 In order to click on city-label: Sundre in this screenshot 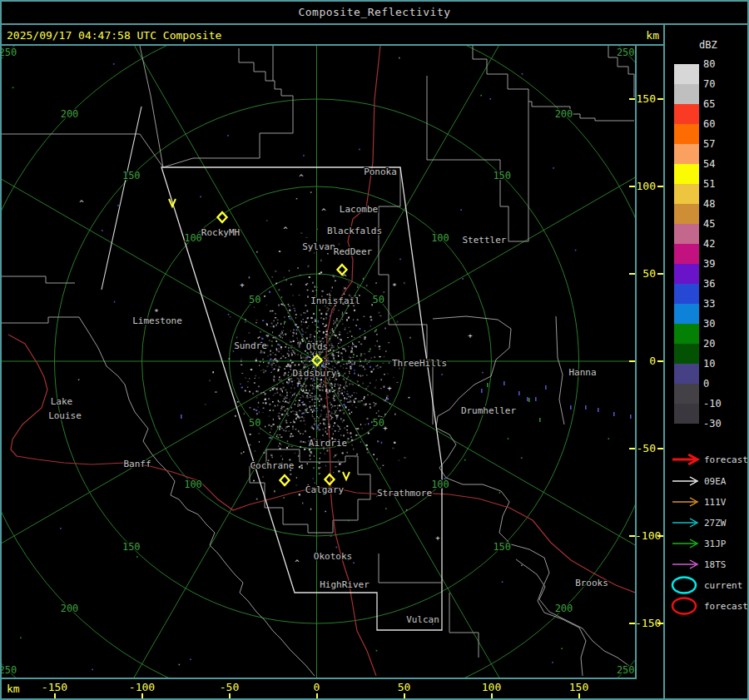, I will do `click(250, 346)`.